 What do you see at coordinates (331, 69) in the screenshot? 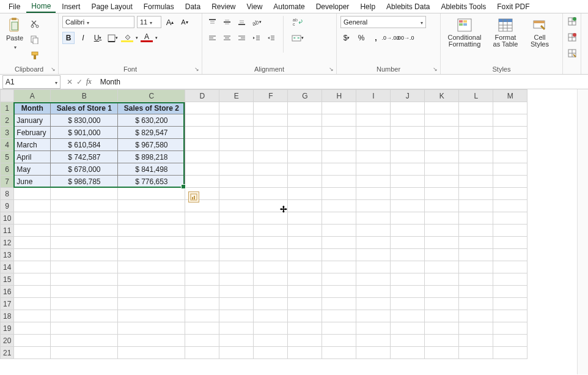
I see `alignment-launcher-icon: ↘` at bounding box center [331, 69].